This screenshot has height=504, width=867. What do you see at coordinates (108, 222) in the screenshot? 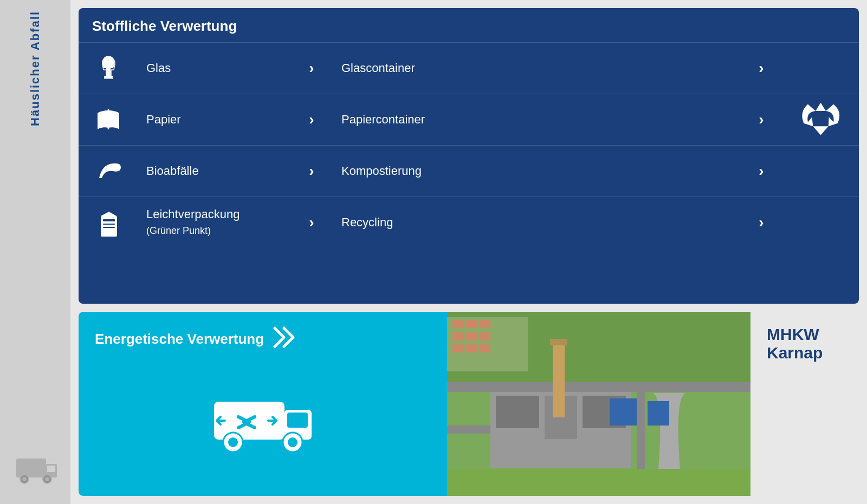
I see `leicht-icon` at bounding box center [108, 222].